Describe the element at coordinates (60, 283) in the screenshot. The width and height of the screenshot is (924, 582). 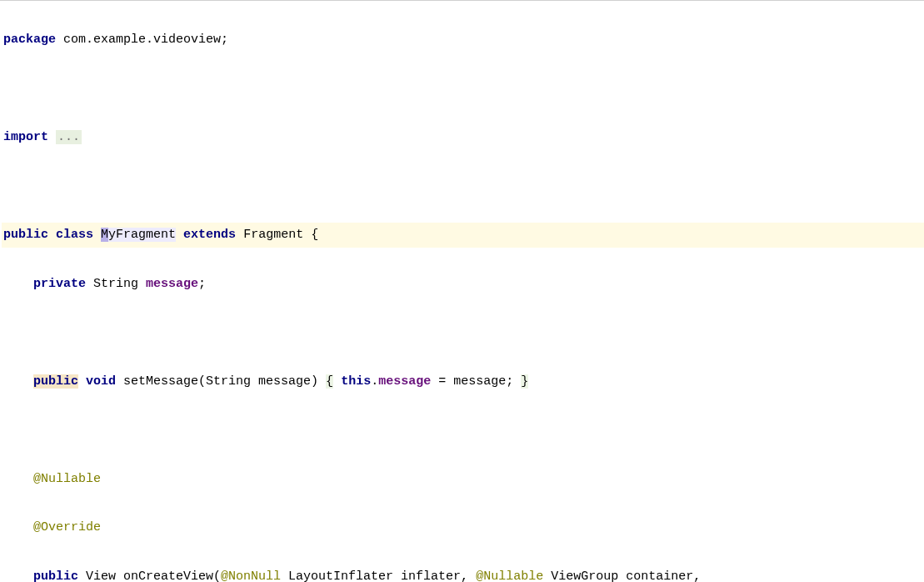
I see `keyword-private: private` at that location.